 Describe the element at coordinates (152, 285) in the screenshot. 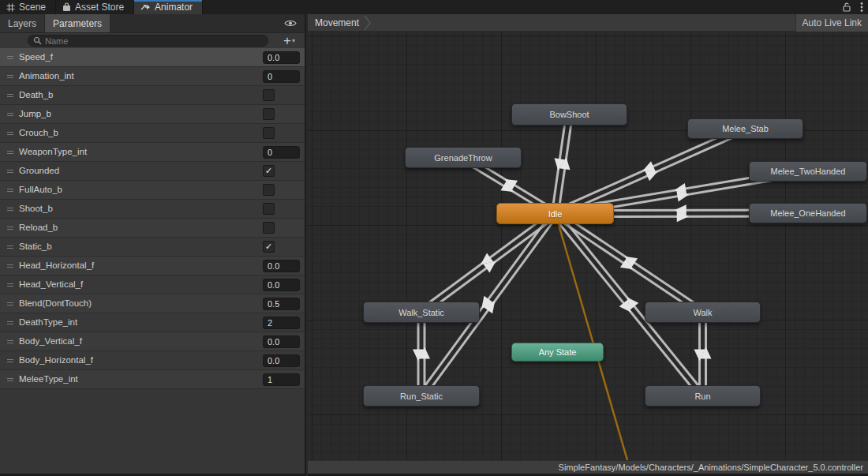

I see `parameter-row: Head_Vertical_f0.0` at that location.